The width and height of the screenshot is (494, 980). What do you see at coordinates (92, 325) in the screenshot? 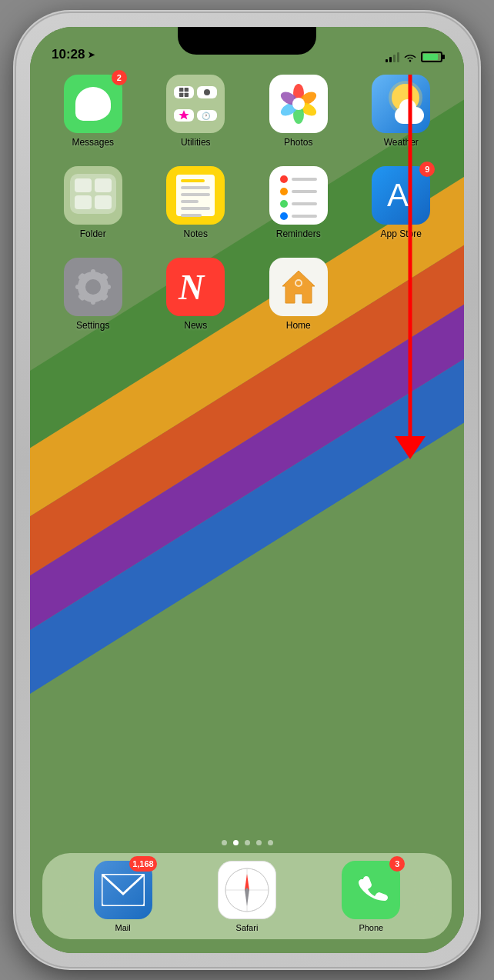
I see `settings-label: Settings` at bounding box center [92, 325].